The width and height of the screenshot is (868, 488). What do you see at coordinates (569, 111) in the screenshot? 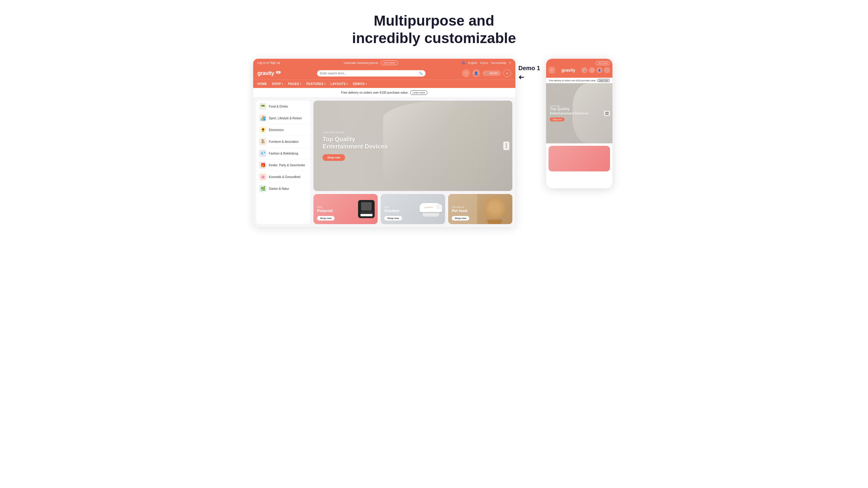
I see `mobile-hero-title: Top Quality Entertainment Devices` at bounding box center [569, 111].